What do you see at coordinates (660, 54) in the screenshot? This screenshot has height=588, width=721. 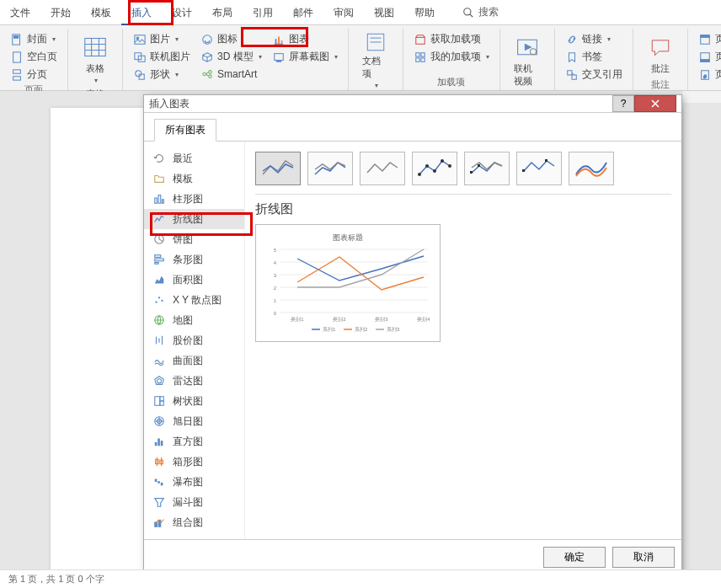 I see `comment-button: 批注` at bounding box center [660, 54].